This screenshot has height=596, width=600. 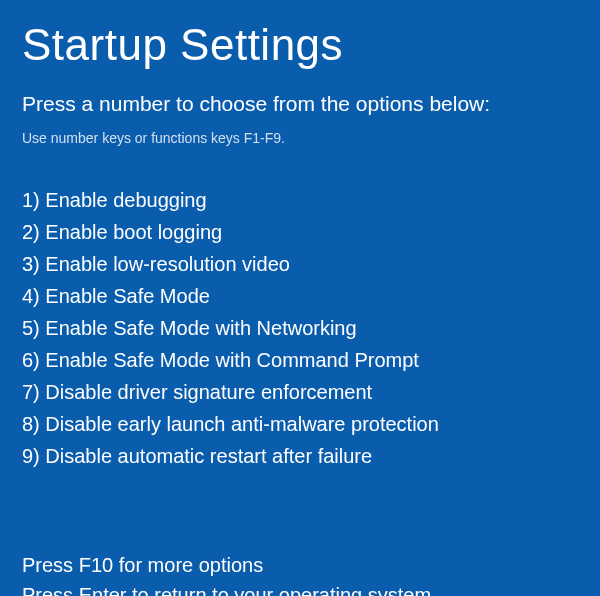 I want to click on option-disable-auto-restart: 9) Disable automatic restart after failu…, so click(x=300, y=456).